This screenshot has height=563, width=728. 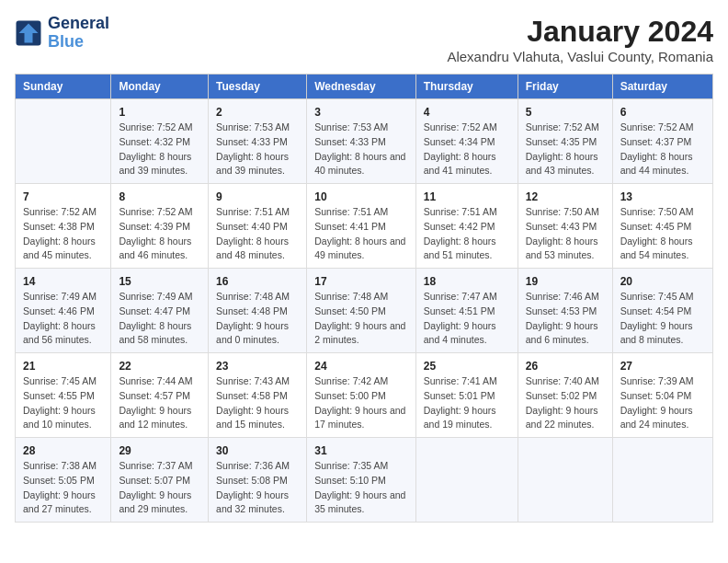 What do you see at coordinates (565, 249) in the screenshot?
I see `daylight-info: Daylight: 8 hours and 53 minutes.` at bounding box center [565, 249].